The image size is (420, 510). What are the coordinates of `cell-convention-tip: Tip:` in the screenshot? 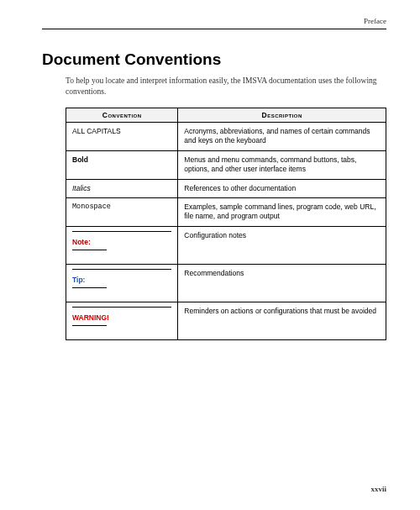 It's located at (123, 282).